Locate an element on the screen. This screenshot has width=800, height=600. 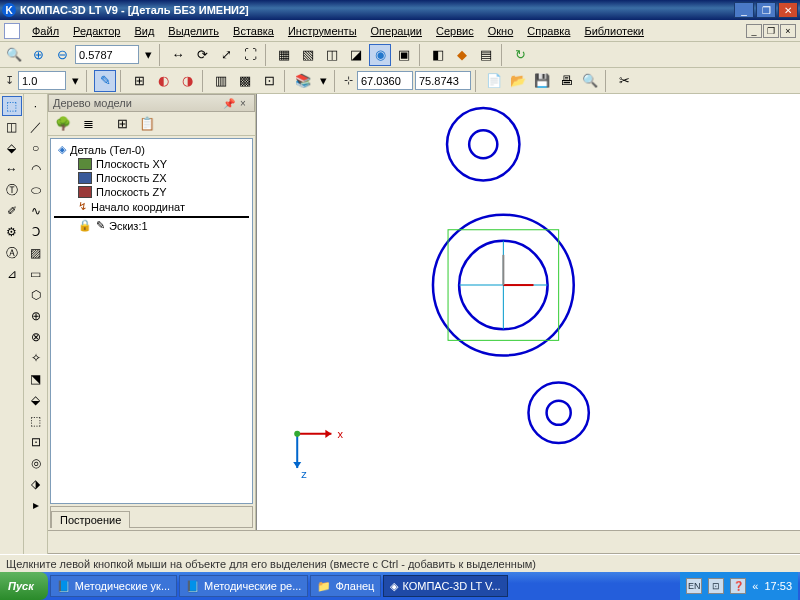
view-mode1-icon: ◧ is located at coordinates (438, 55).